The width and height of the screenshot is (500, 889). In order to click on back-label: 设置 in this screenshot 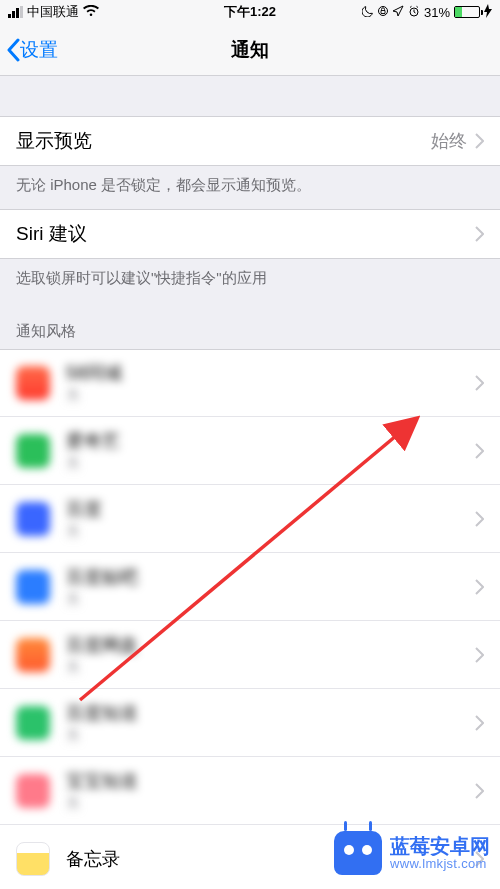, I will do `click(39, 50)`.